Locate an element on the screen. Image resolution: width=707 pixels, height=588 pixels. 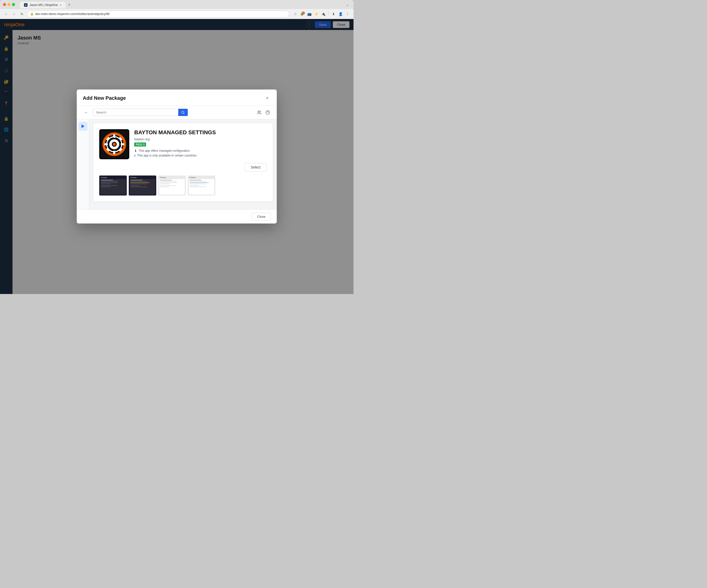
download-btn: ⬇ is located at coordinates (334, 14).